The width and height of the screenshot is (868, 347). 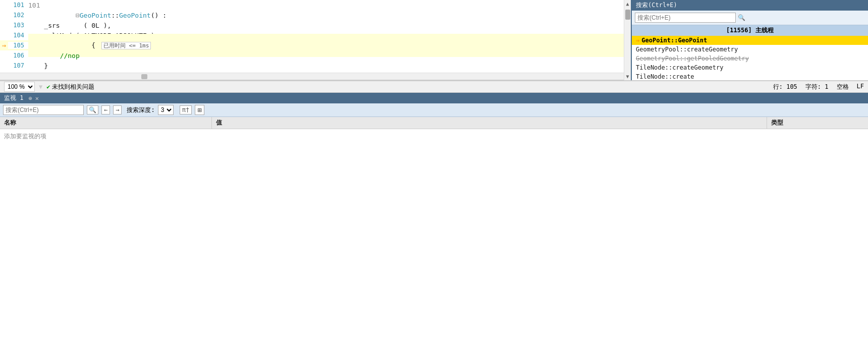 What do you see at coordinates (750, 68) in the screenshot?
I see `call-stack-item-3: TileNode::createGeometry` at bounding box center [750, 68].